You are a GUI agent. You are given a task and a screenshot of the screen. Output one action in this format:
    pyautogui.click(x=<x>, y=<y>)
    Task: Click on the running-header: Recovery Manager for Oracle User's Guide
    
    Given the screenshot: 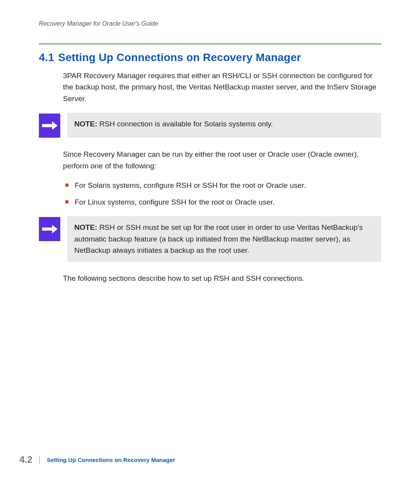 What is the action you would take?
    pyautogui.click(x=210, y=24)
    